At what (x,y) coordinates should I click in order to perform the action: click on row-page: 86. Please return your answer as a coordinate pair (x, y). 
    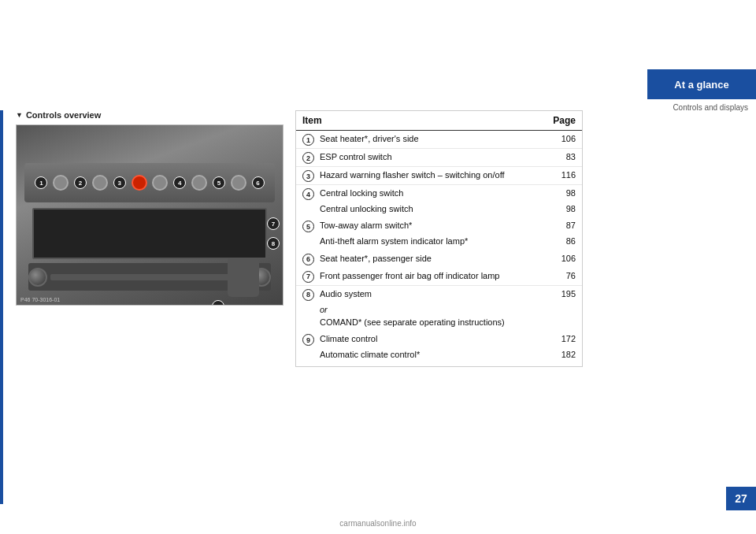
    Looking at the image, I should click on (556, 241).